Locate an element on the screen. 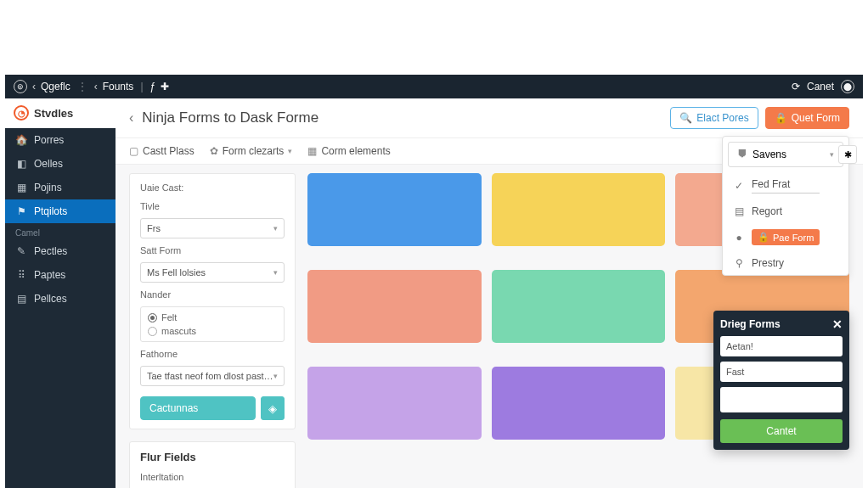 This screenshot has height=488, width=868. sidebar-item-oelles: ◧ Oelles is located at coordinates (60, 164).